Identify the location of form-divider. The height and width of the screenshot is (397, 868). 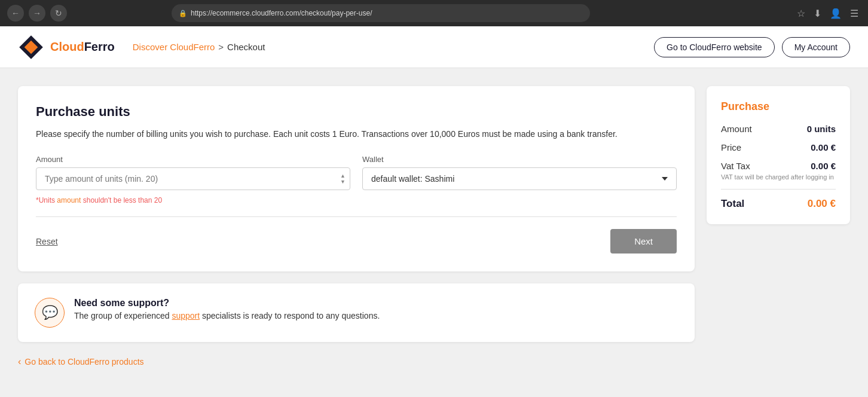
(356, 216).